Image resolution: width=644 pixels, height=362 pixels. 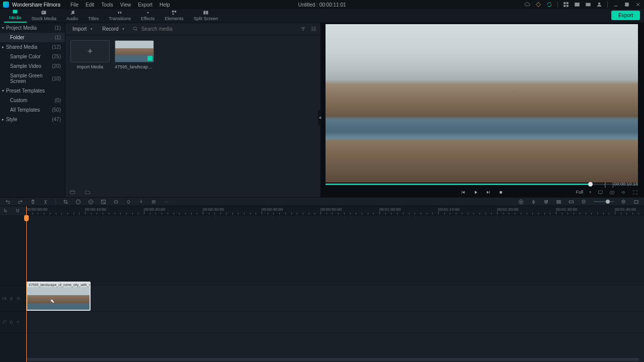 What do you see at coordinates (627, 5) in the screenshot?
I see `maximize-icon` at bounding box center [627, 5].